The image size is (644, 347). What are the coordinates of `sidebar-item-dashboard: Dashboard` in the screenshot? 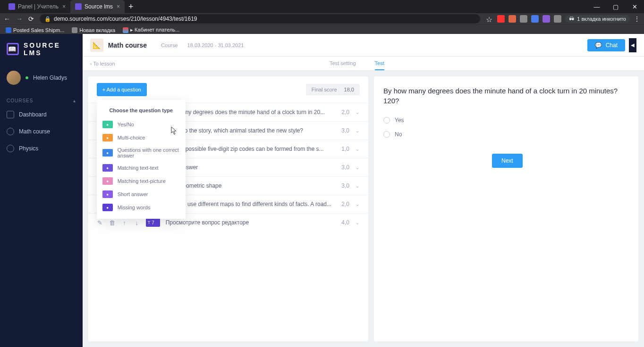 It's located at (42, 115).